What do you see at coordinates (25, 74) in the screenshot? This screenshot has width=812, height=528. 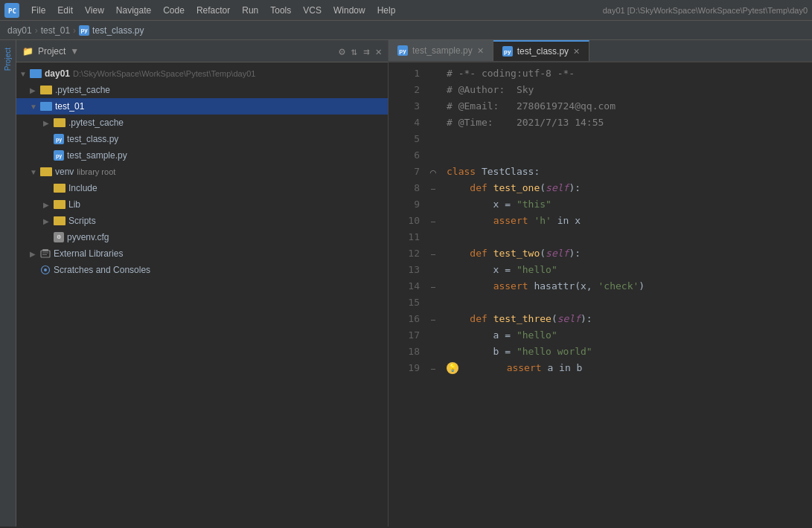 I see `tree-arrow-day01: ▼` at bounding box center [25, 74].